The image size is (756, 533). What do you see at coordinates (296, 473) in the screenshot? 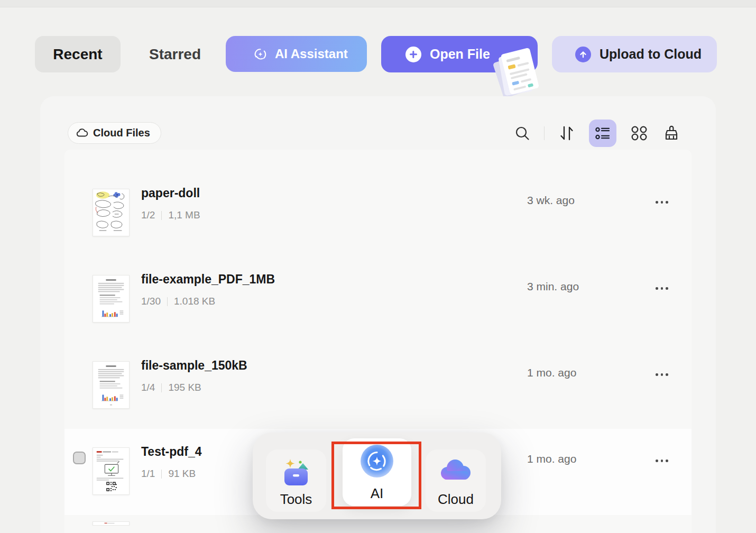
I see `toolbox-icon` at bounding box center [296, 473].